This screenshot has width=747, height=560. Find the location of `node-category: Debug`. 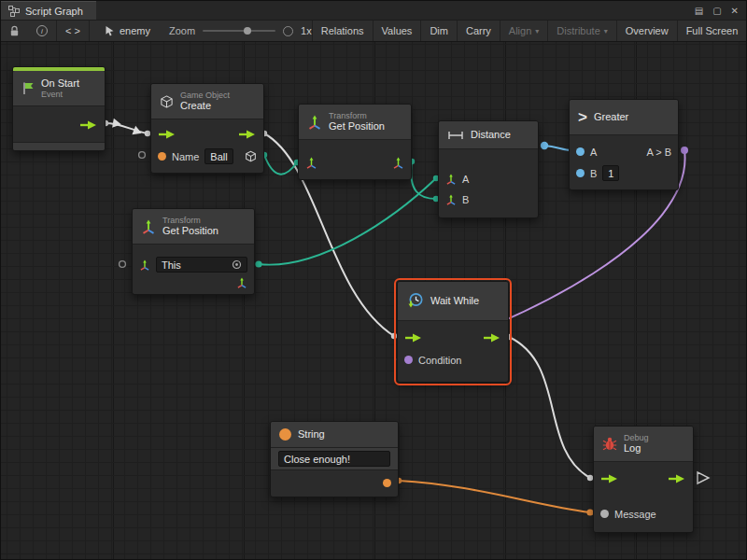

node-category: Debug is located at coordinates (637, 439).